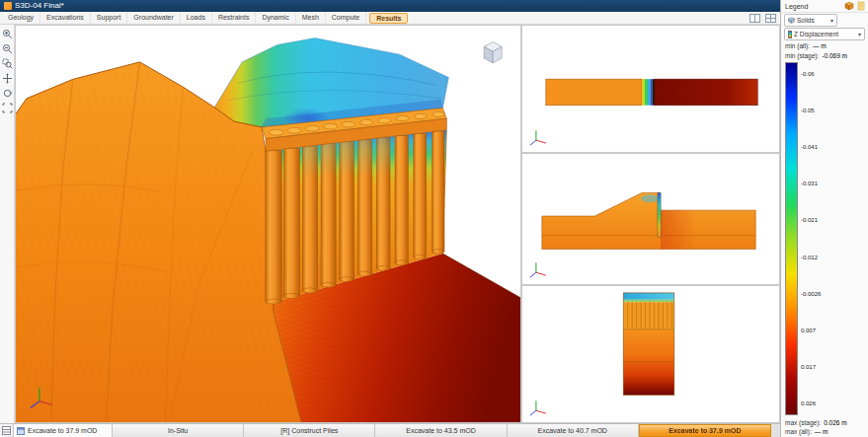 This screenshot has height=437, width=868. I want to click on ribbon-tab-bar: Geology Excavations Support Groundwater …, so click(390, 18).